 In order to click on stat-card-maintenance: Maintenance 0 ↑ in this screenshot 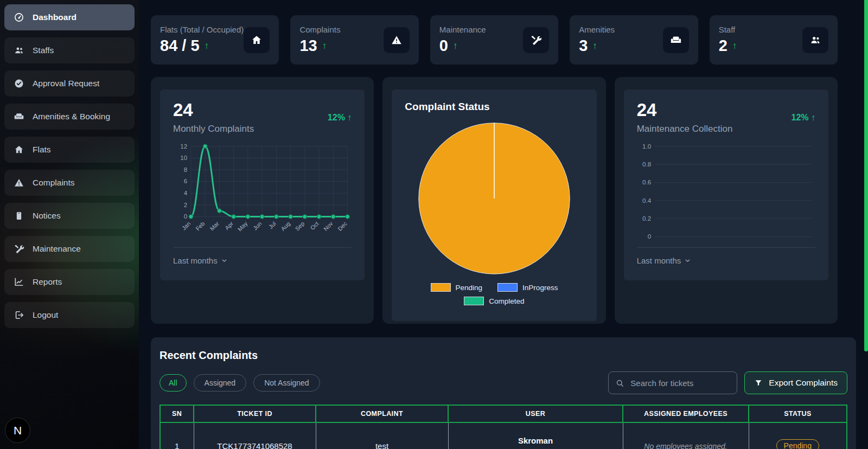, I will do `click(494, 40)`.